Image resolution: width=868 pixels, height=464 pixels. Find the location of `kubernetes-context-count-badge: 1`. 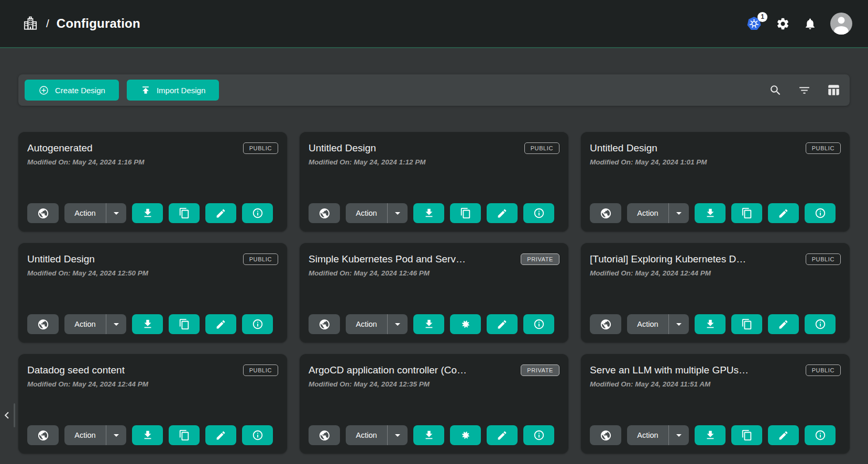

kubernetes-context-count-badge: 1 is located at coordinates (763, 17).